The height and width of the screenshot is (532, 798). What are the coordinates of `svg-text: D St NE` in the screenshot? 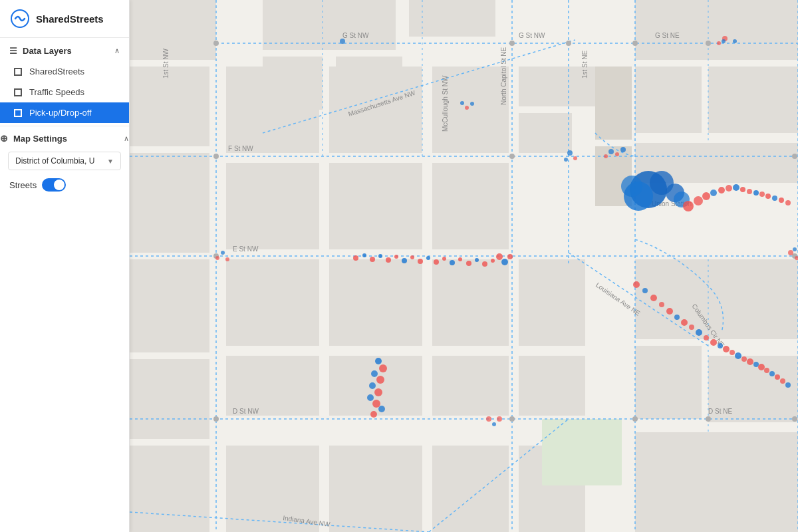 It's located at (720, 411).